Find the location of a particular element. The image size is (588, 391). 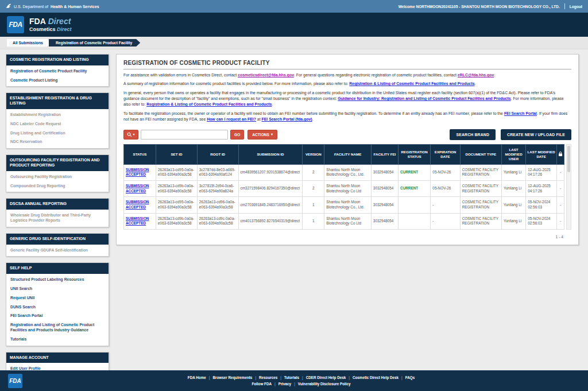

search-input is located at coordinates (184, 134).